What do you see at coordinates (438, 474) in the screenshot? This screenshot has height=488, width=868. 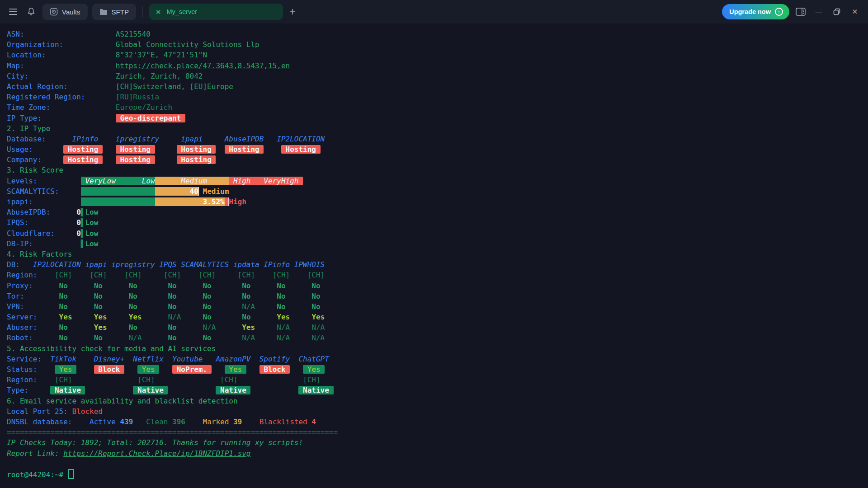 I see `terminal-line: root@44204:~#` at bounding box center [438, 474].